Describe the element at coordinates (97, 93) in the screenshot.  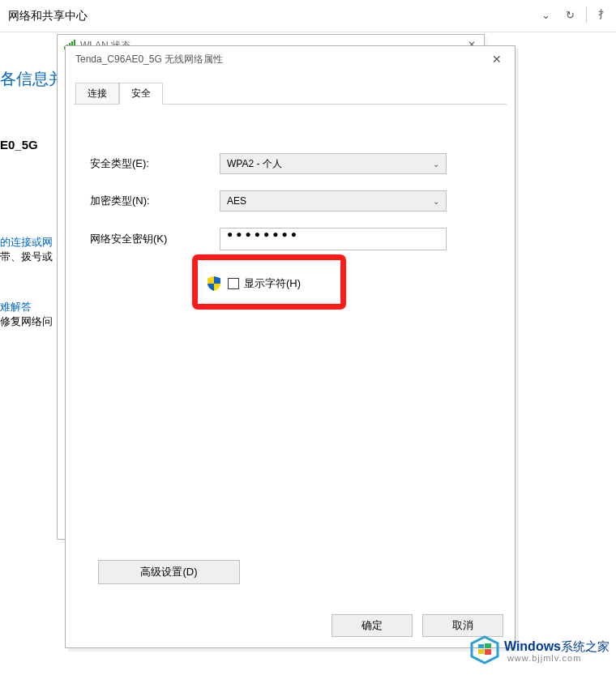
I see `tab-connection: 连接` at that location.